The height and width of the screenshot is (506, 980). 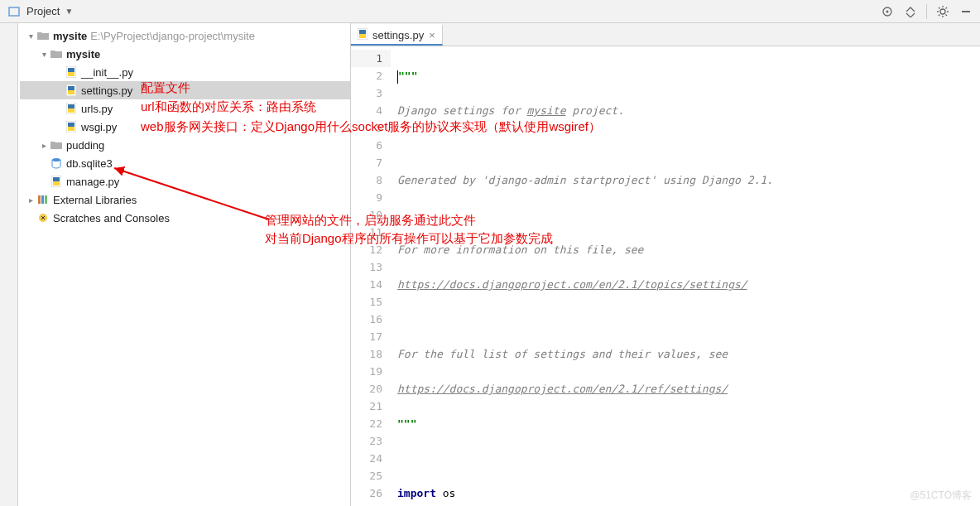 What do you see at coordinates (910, 12) in the screenshot?
I see `expand-icon` at bounding box center [910, 12].